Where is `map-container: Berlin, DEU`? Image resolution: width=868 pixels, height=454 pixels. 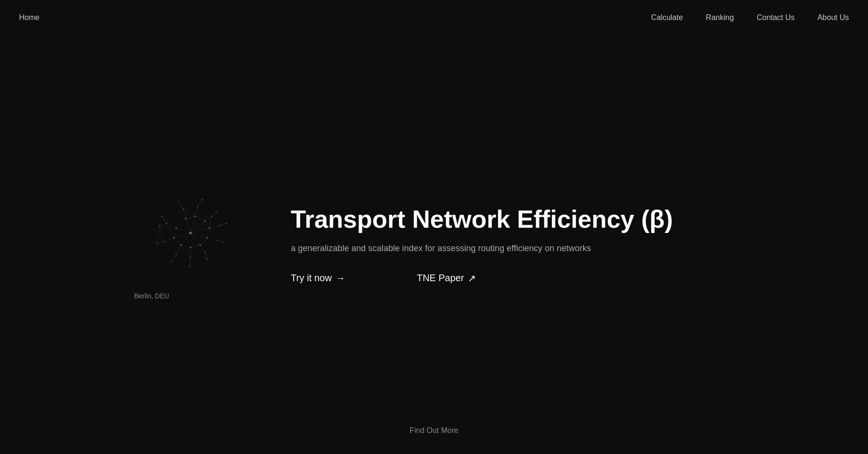
map-container: Berlin, DEU is located at coordinates (191, 245).